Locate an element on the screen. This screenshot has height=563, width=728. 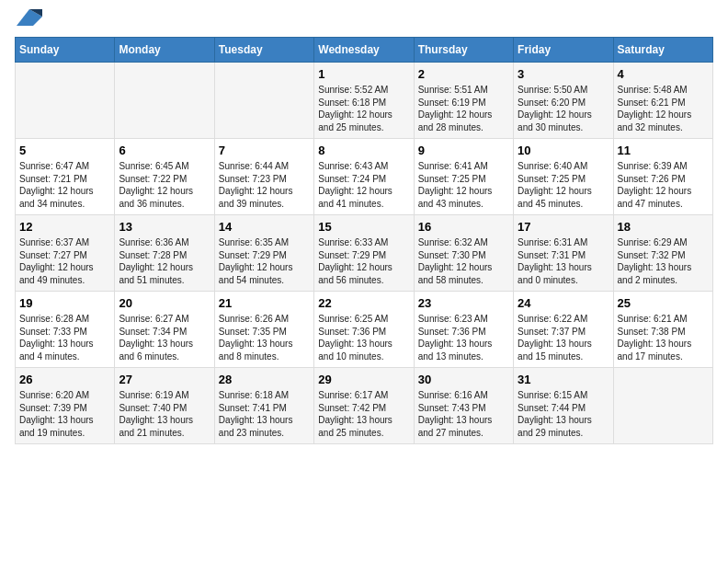
calendar-cell: 13Sunrise: 6:36 AMSunset: 7:28 PMDayligh… is located at coordinates (165, 254).